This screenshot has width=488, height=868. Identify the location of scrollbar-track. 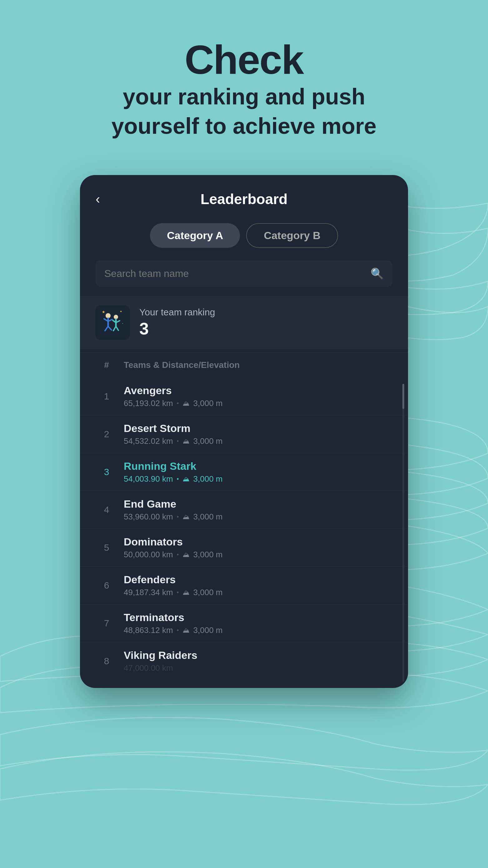
(403, 533).